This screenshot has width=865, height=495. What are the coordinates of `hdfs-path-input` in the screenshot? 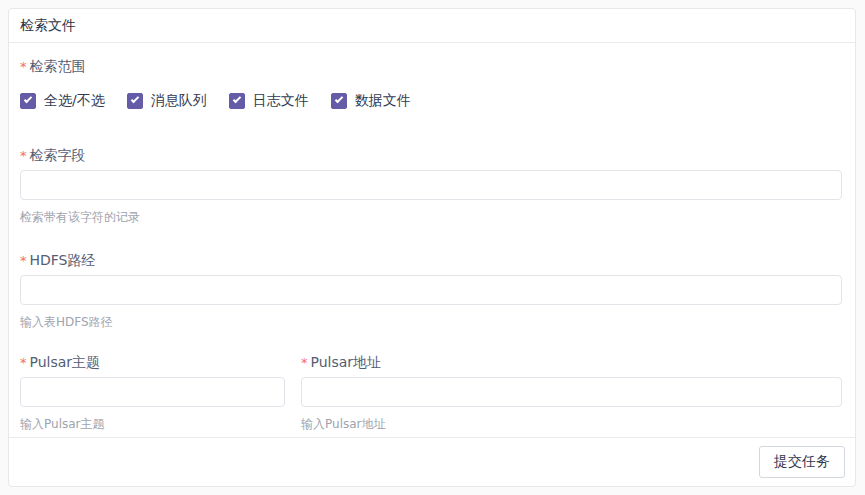 It's located at (431, 290).